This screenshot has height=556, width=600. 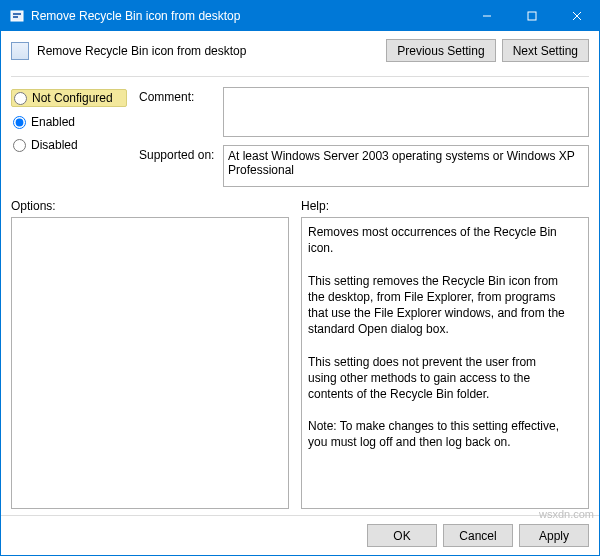 What do you see at coordinates (69, 137) in the screenshot?
I see `state-radio-group: Not Configured Enabled Disabled` at bounding box center [69, 137].